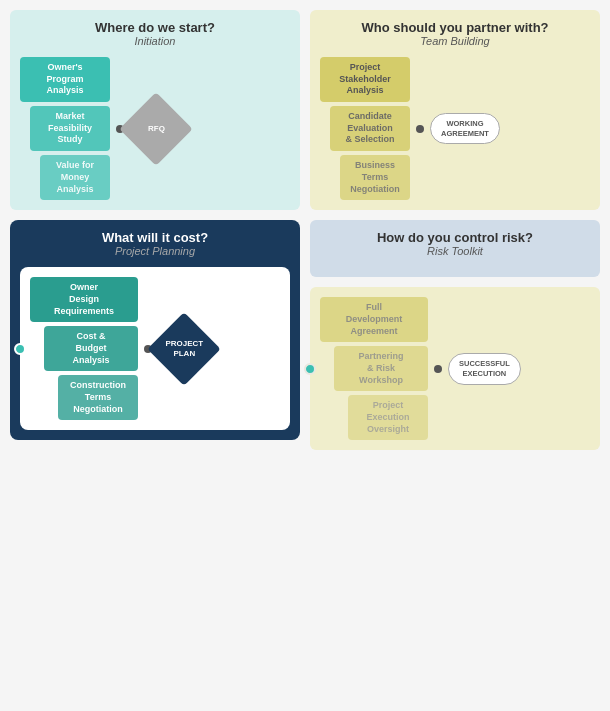 The image size is (610, 711). What do you see at coordinates (375, 178) in the screenshot?
I see `step-business-terms: BusinessTermsNegotiation` at bounding box center [375, 178].